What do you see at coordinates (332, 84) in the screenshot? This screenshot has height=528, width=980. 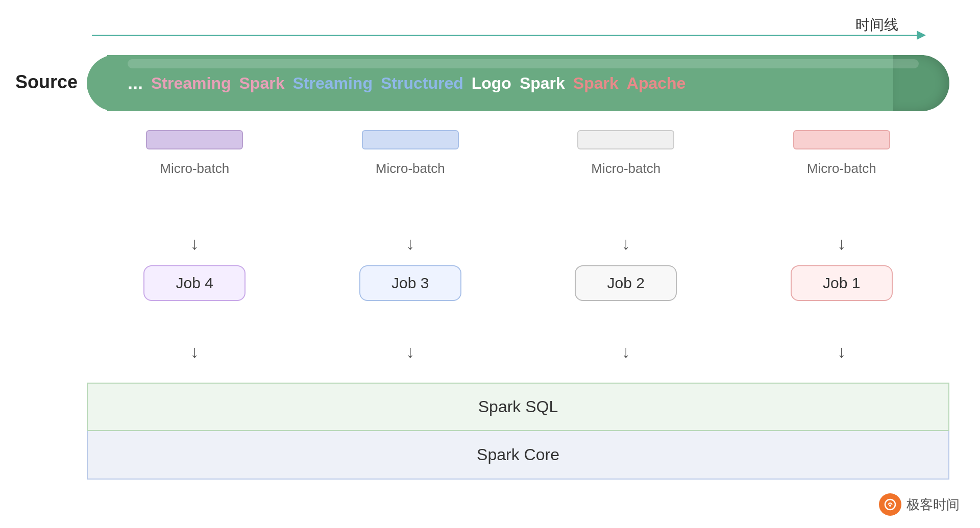 I see `pipe-text-streaming2: Streaming` at bounding box center [332, 84].